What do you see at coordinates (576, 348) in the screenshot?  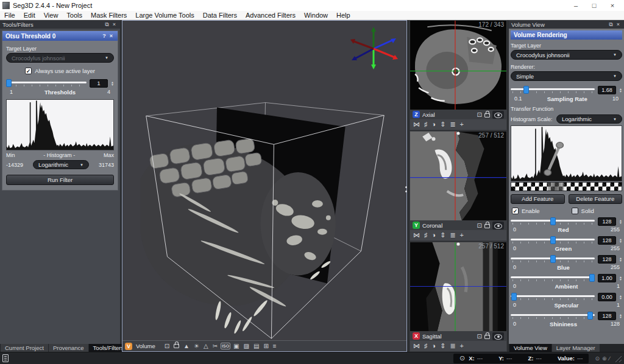 I see `tab-layer-manager: Layer Manager` at bounding box center [576, 348].